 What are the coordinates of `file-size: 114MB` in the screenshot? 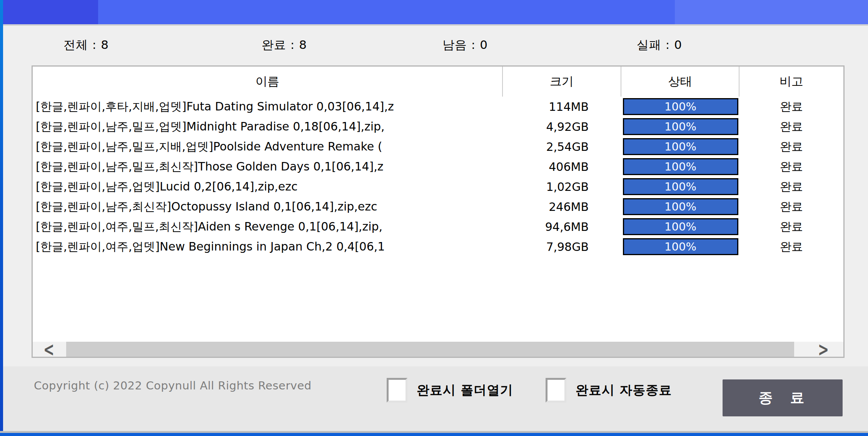 It's located at (562, 107).